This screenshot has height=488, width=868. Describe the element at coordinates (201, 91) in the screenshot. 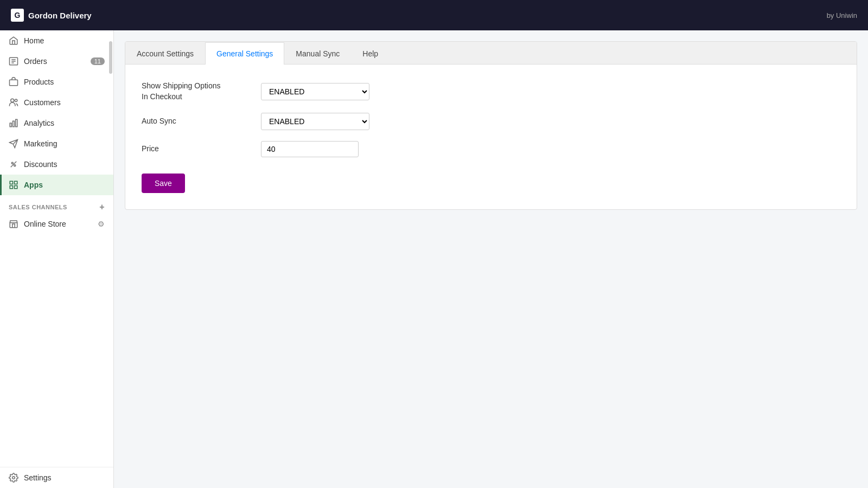

I see `shipping-options-label: Show Shipping Options In Checkout` at that location.